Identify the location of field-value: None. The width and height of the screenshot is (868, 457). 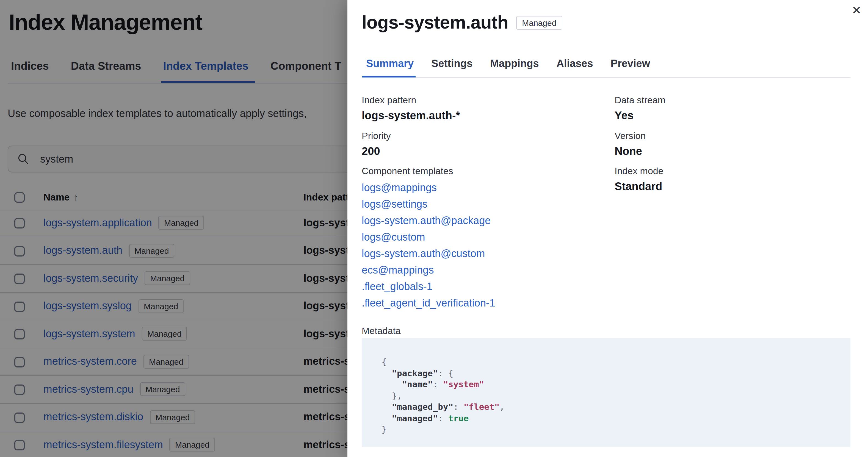
(630, 151).